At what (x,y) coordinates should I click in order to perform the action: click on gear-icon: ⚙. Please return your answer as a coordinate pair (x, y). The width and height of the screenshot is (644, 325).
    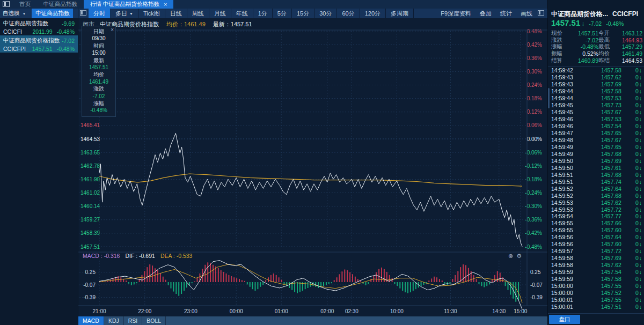
    Looking at the image, I should click on (521, 256).